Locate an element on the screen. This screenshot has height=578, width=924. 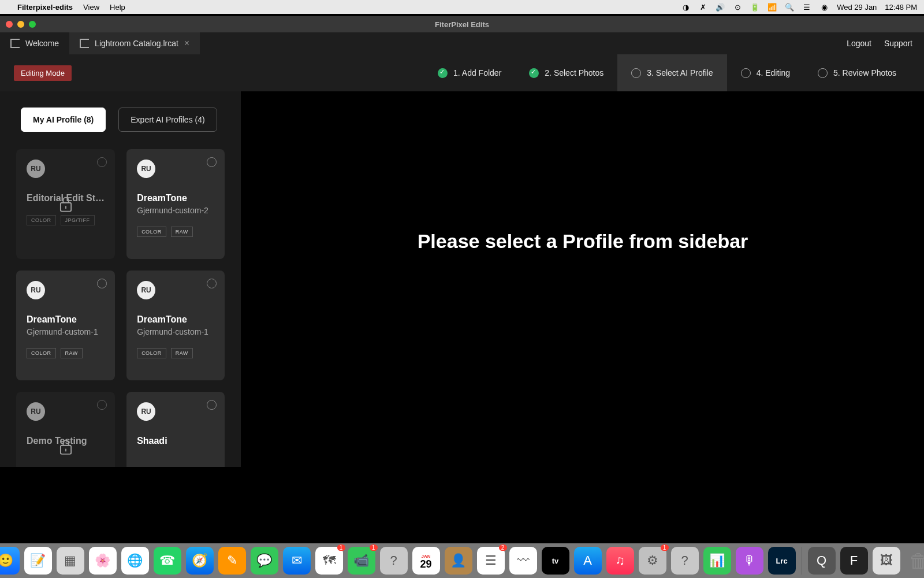
support-link: Support is located at coordinates (899, 43).